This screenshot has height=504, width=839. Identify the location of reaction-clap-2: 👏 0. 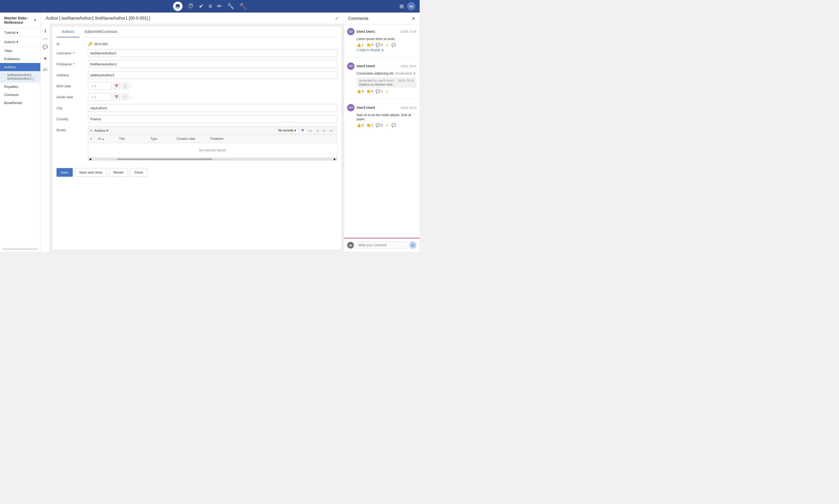
(370, 91).